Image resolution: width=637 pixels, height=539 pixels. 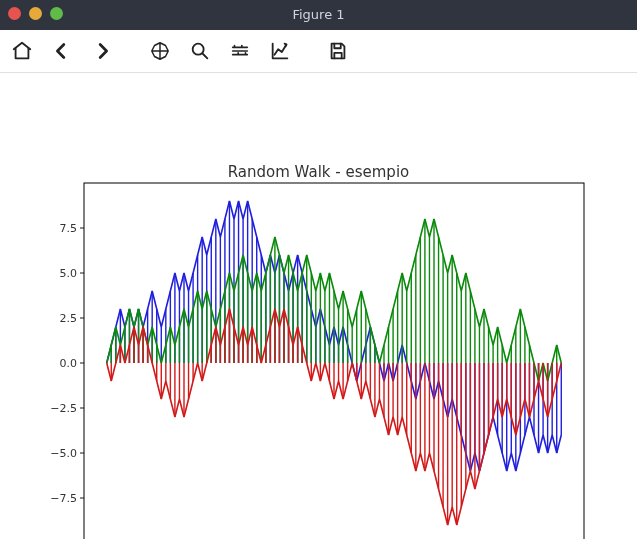 What do you see at coordinates (57, 228) in the screenshot?
I see `y-tick-label: 7.5` at bounding box center [57, 228].